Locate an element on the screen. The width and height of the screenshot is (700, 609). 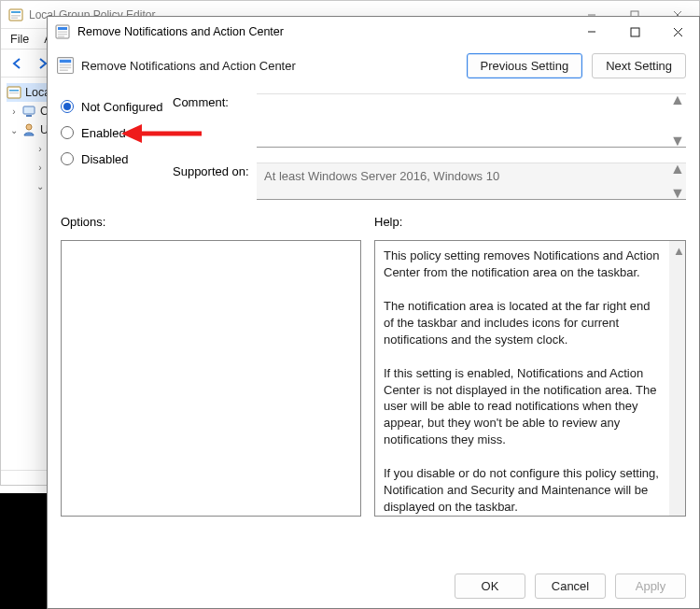
dialog-close-button is located at coordinates (678, 32).